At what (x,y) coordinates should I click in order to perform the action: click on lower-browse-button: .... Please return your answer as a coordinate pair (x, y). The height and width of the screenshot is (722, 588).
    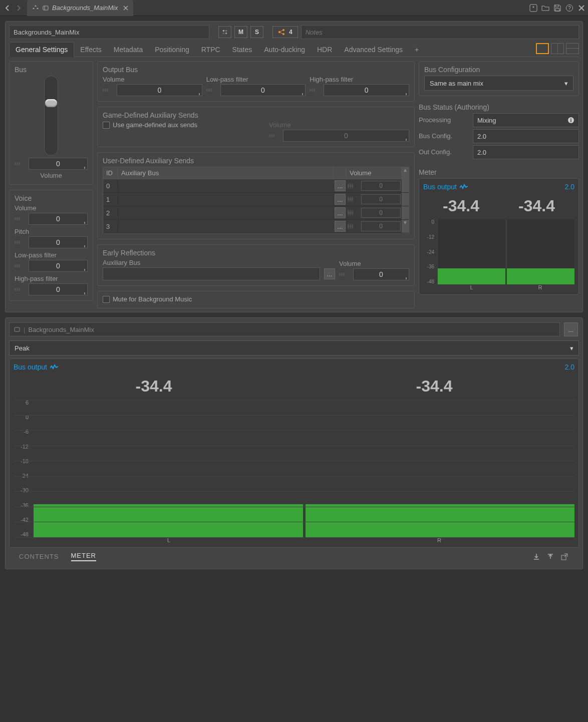
    Looking at the image, I should click on (571, 329).